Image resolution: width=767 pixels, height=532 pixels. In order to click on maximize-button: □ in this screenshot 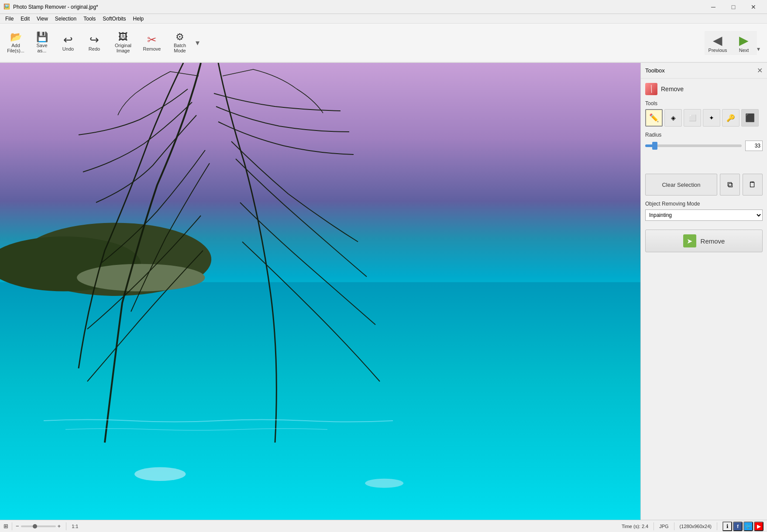, I will do `click(733, 7)`.